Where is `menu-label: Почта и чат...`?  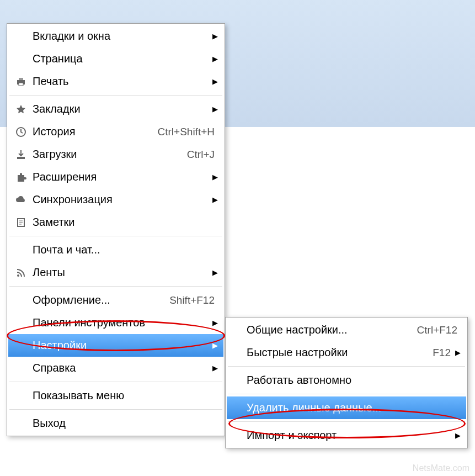
menu-label: Почта и чат... is located at coordinates (126, 250).